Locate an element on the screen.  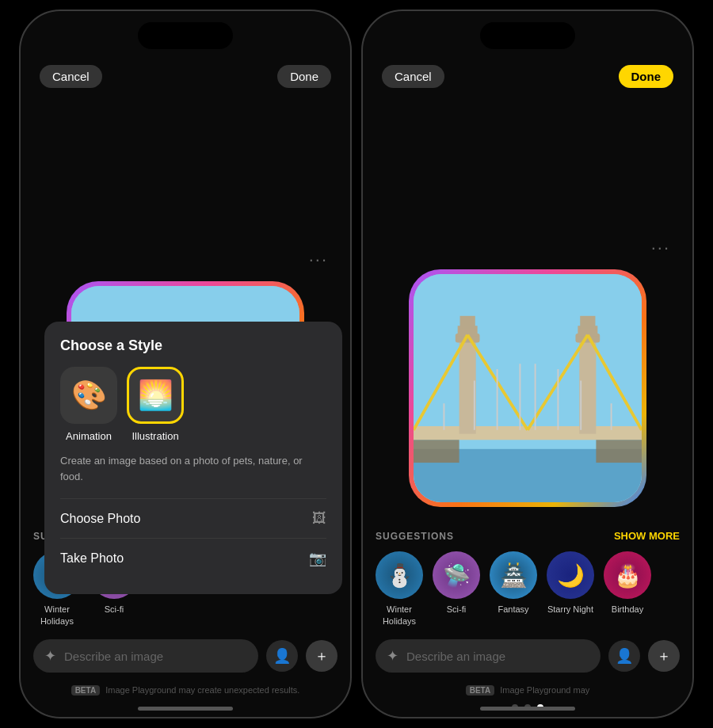
left-beta-badge: BETA is located at coordinates (86, 691).